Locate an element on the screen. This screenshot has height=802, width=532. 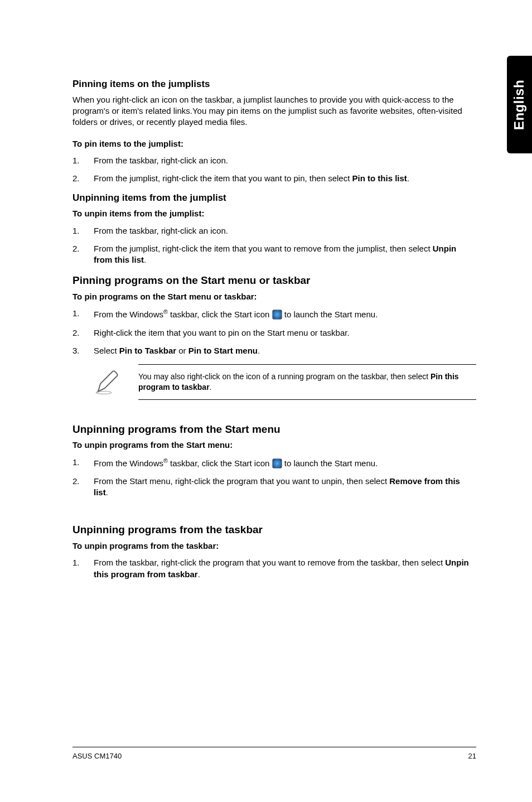
sec3-steps: 1.From the Windows® taskbar, click the S… is located at coordinates (274, 332).